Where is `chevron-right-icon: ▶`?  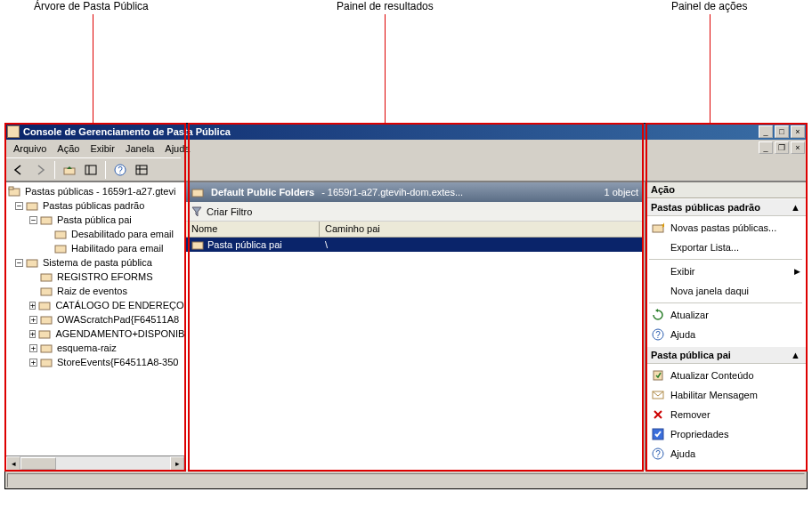
chevron-right-icon: ▶ is located at coordinates (798, 271).